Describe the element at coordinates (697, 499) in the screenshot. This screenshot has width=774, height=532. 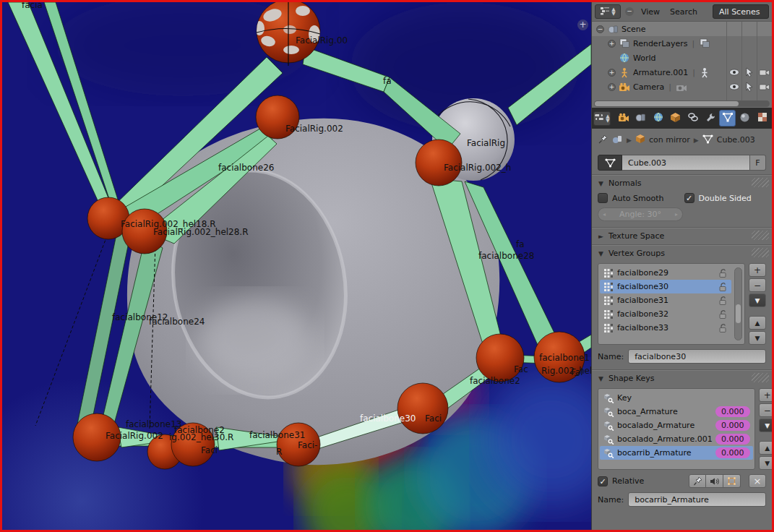
I see `shape-key-name-field: bocarrib_Armature` at that location.